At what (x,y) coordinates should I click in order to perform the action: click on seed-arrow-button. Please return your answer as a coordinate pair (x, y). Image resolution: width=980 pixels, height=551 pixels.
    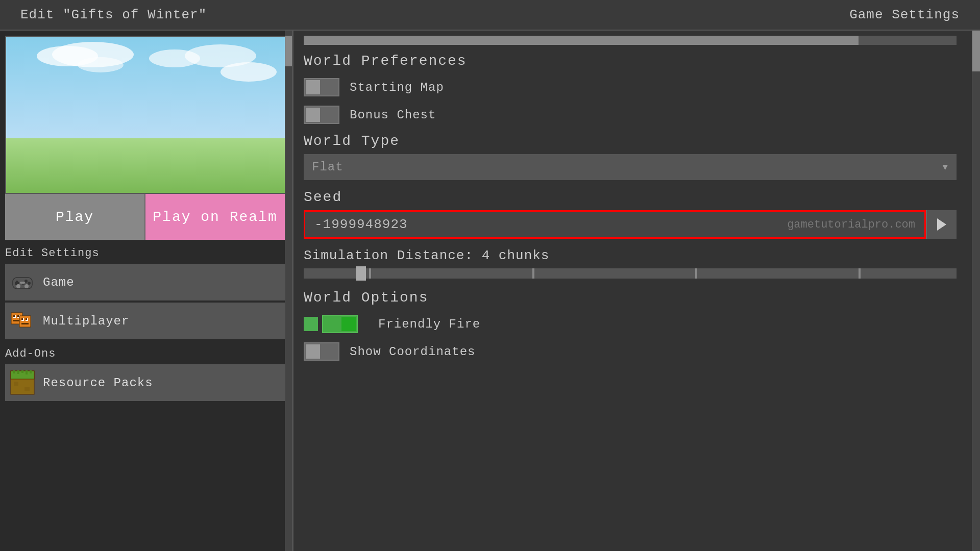
    Looking at the image, I should click on (941, 224).